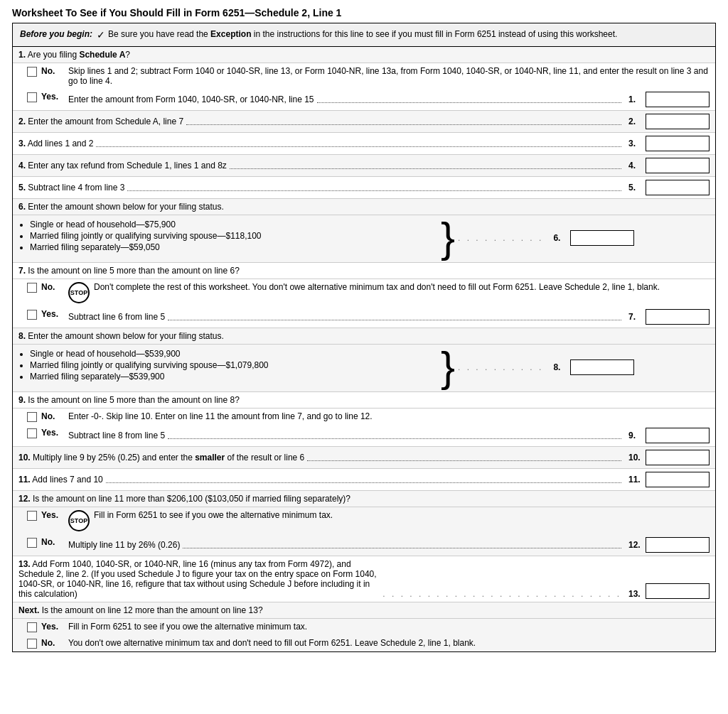 This screenshot has height=714, width=728. What do you see at coordinates (364, 239) in the screenshot?
I see `question-6-brace: Single or head of household—$75,900 Marr…` at bounding box center [364, 239].